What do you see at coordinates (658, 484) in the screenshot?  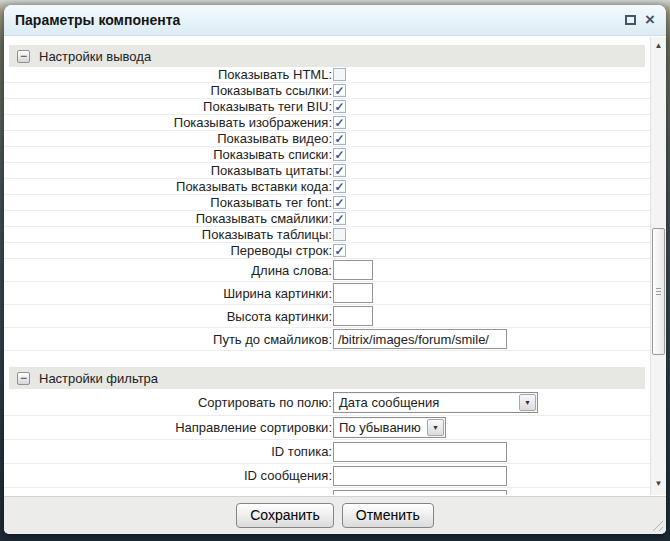 I see `scroll-down-icon: ▼` at bounding box center [658, 484].